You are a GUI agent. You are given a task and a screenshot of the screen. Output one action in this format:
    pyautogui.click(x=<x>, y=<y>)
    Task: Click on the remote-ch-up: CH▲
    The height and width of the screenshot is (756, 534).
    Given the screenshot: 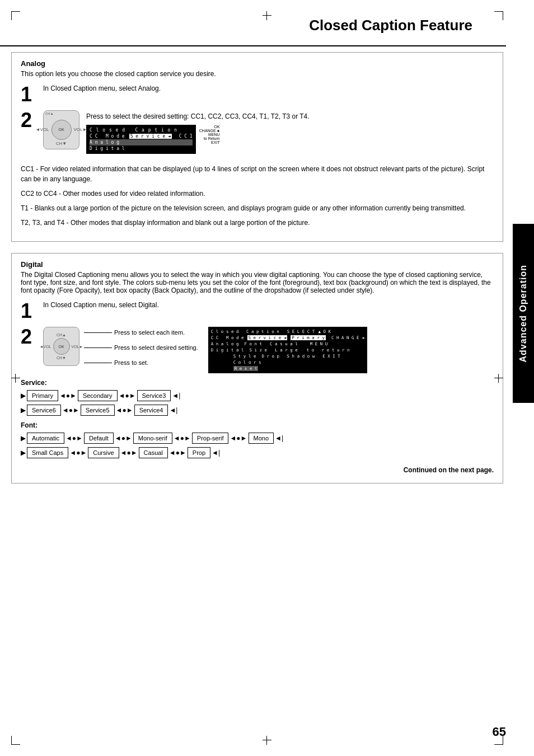 What is the action you would take?
    pyautogui.click(x=49, y=114)
    